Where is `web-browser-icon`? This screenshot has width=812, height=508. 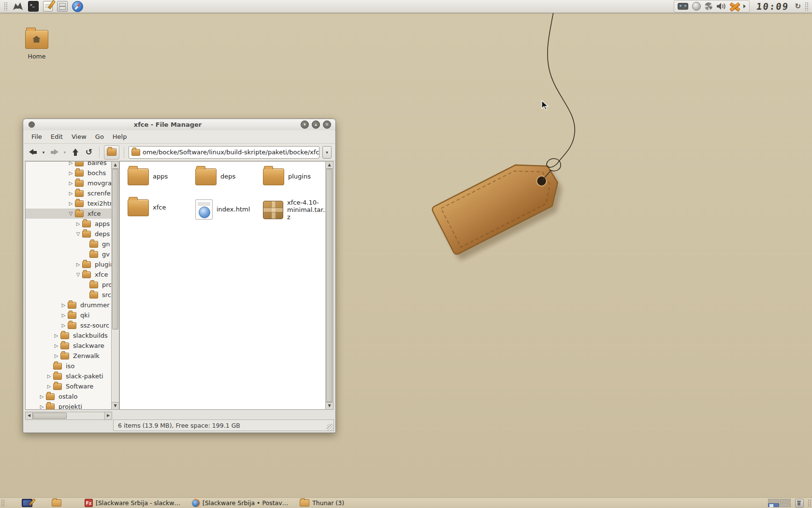 web-browser-icon is located at coordinates (77, 7).